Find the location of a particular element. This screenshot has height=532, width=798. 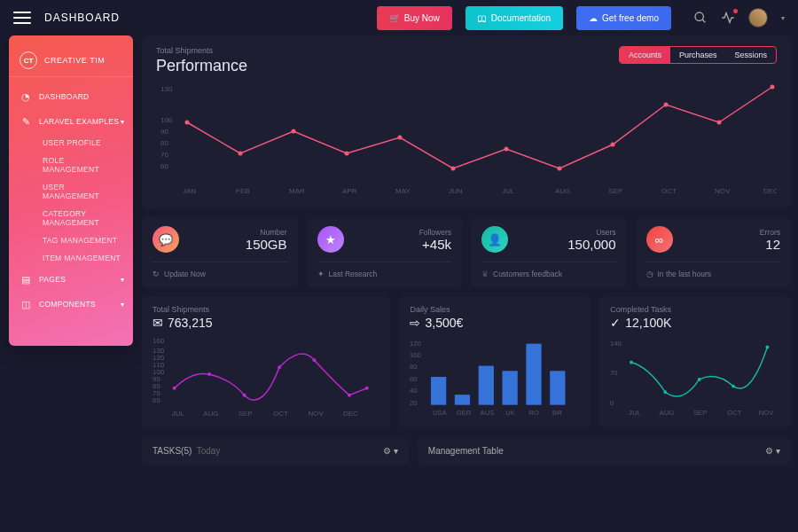

svg-text: 160 is located at coordinates (159, 340).